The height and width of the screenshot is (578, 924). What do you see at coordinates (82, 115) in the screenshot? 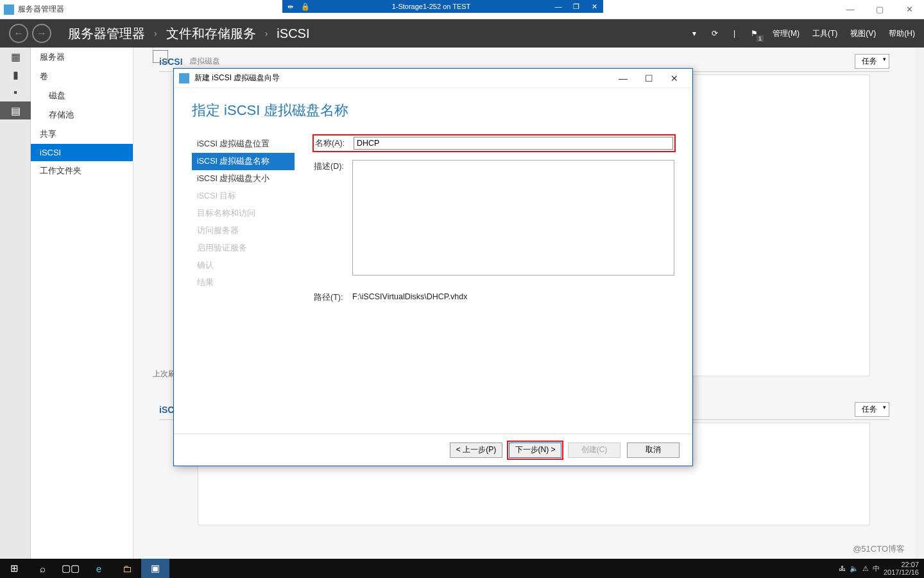
I see `sidebar-item-pools: 存储池` at bounding box center [82, 115].